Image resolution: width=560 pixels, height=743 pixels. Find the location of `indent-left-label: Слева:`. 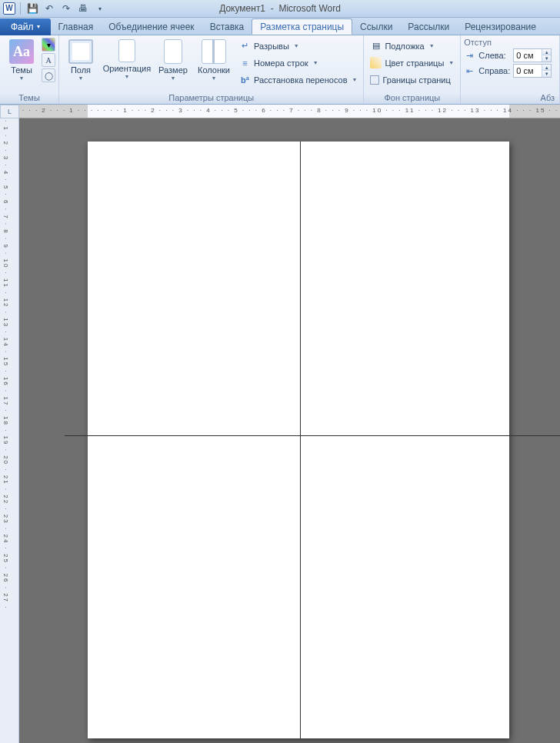

indent-left-label: Слева: is located at coordinates (494, 55).